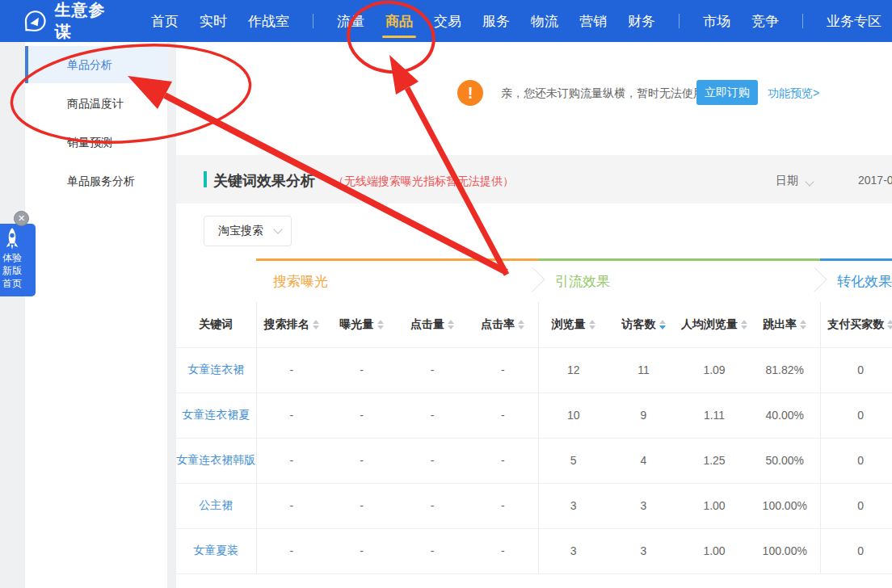  I want to click on table-cell: 40.00%, so click(785, 415).